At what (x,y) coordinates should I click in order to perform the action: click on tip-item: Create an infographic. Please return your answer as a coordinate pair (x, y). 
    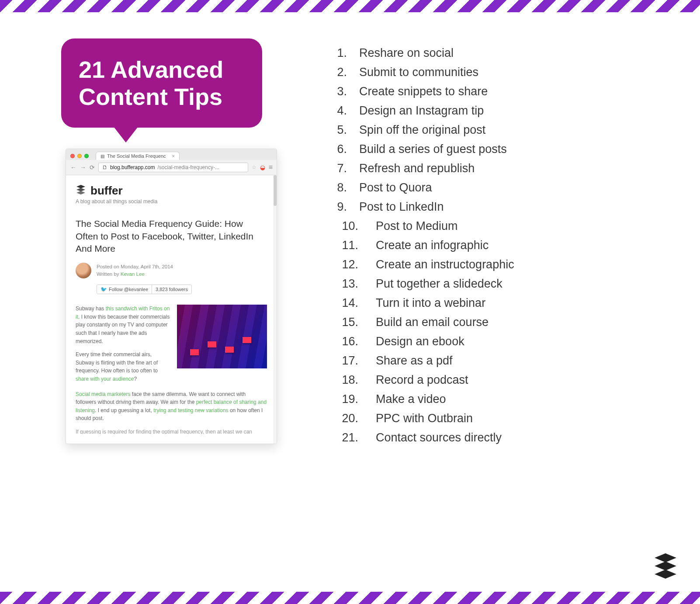
    Looking at the image, I should click on (514, 246).